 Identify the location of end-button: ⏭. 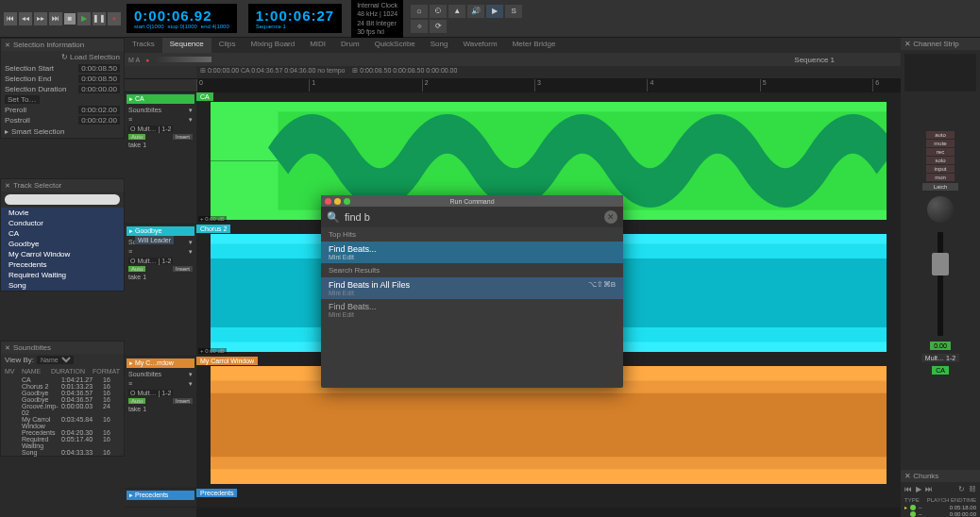
(56, 19).